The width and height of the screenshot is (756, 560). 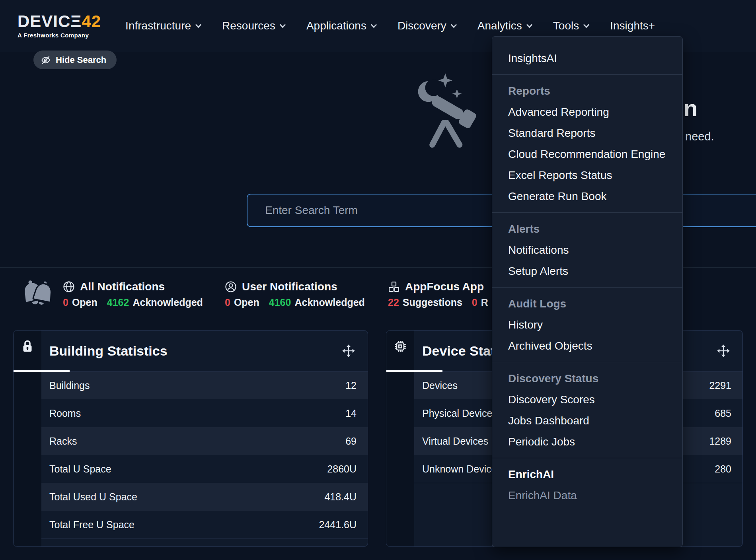 What do you see at coordinates (571, 26) in the screenshot?
I see `nav-item-tools: Tools` at bounding box center [571, 26].